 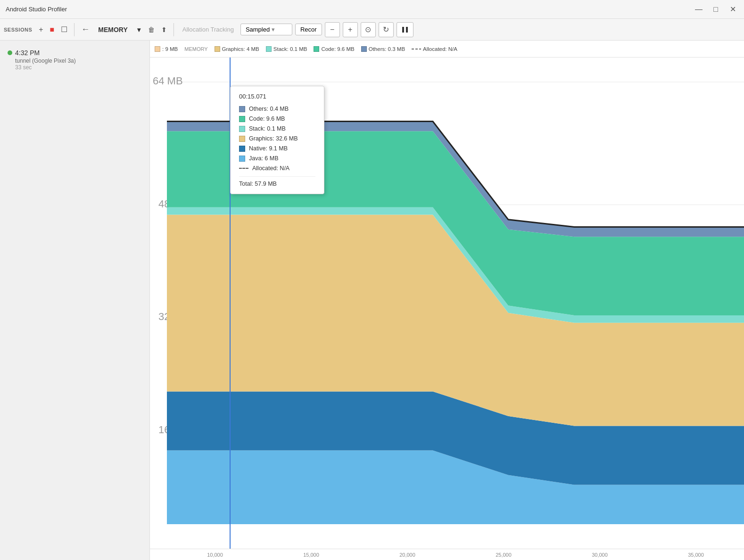 I want to click on legend-memory-text: MEMORY, so click(x=196, y=49).